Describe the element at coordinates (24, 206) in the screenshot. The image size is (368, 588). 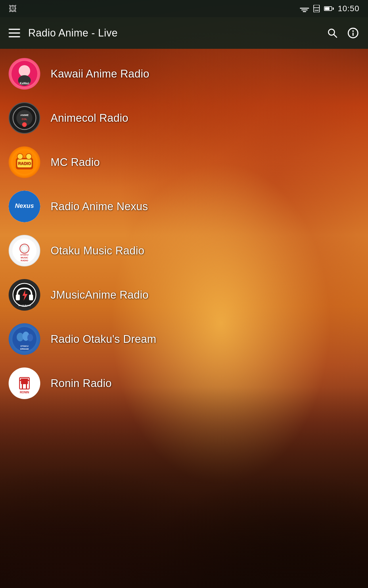
I see `station-logo-nexus: Nexus` at that location.